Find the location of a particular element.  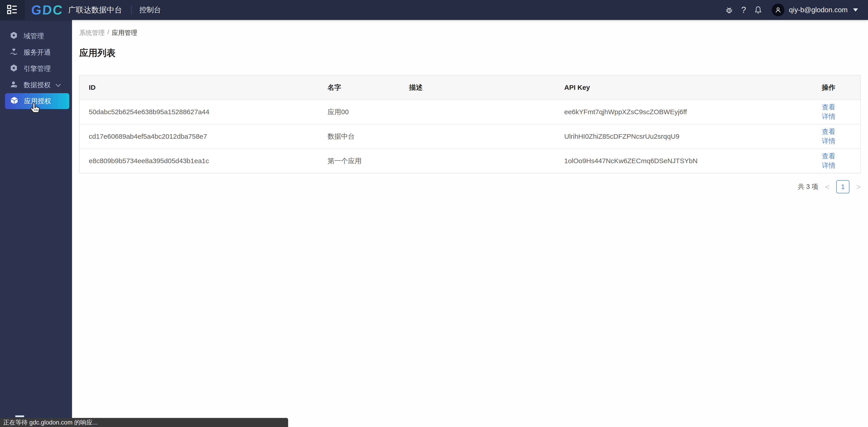

status-text: 正在等待 gdc.glodon.com 的响应... is located at coordinates (51, 422).